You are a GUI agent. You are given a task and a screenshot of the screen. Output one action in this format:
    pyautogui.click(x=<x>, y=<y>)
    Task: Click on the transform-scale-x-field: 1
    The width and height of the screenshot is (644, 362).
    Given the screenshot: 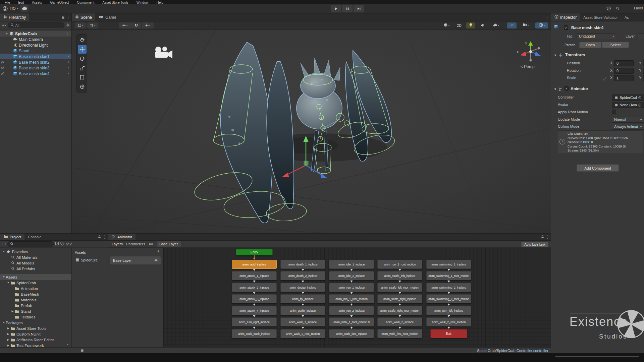 What is the action you would take?
    pyautogui.click(x=624, y=78)
    